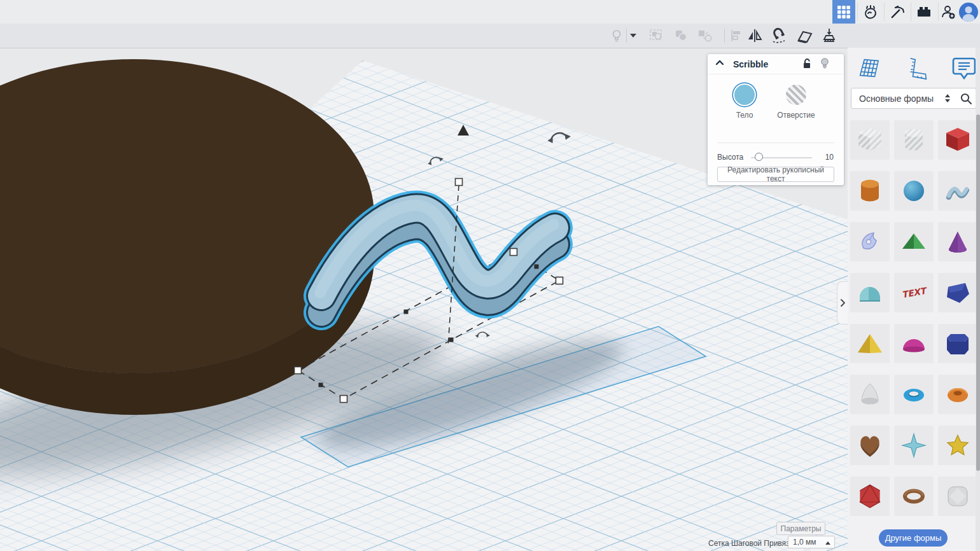 The width and height of the screenshot is (980, 551). What do you see at coordinates (958, 242) in the screenshot?
I see `cone-icon` at bounding box center [958, 242].